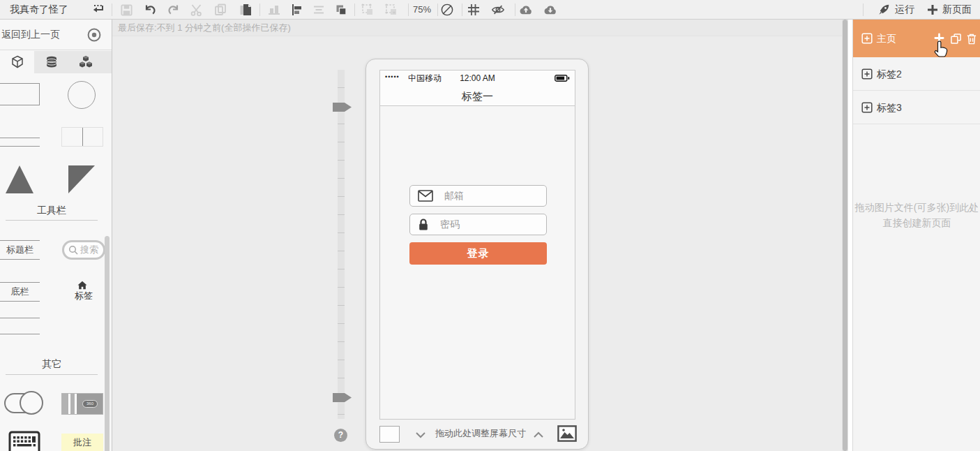 The height and width of the screenshot is (451, 980). Describe the element at coordinates (498, 10) in the screenshot. I see `hide-layers-icon` at that location.